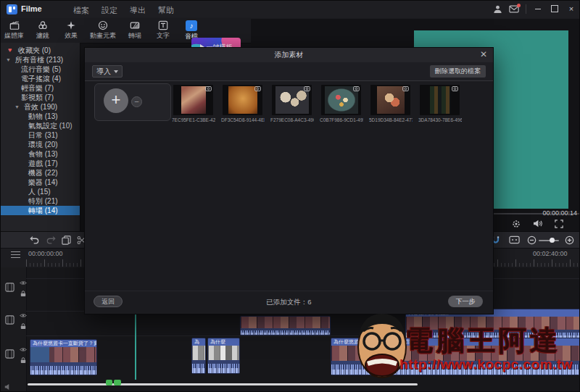 The width and height of the screenshot is (580, 392). I want to click on mute-track-icon, so click(9, 387).